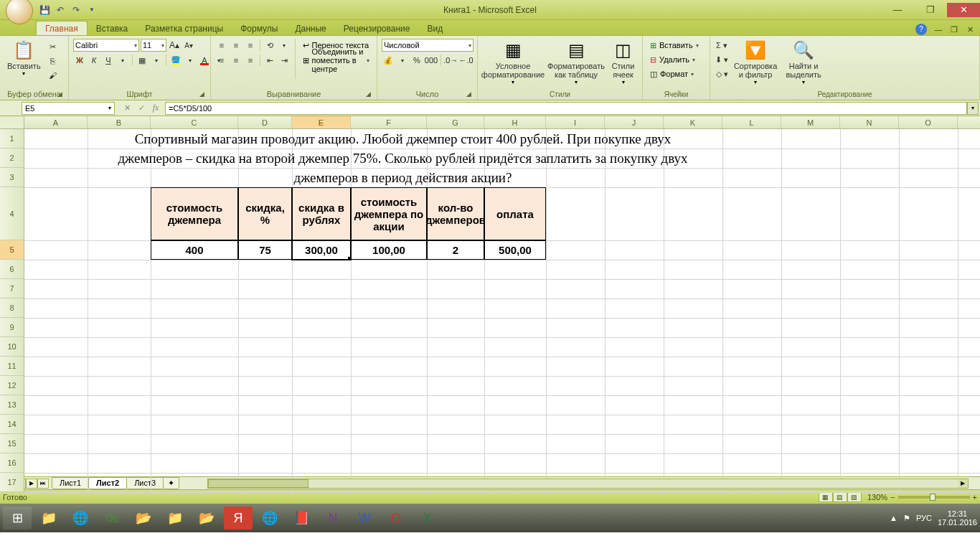  I want to click on cell-styles-button: ◫Стили ячеек▾, so click(623, 62).